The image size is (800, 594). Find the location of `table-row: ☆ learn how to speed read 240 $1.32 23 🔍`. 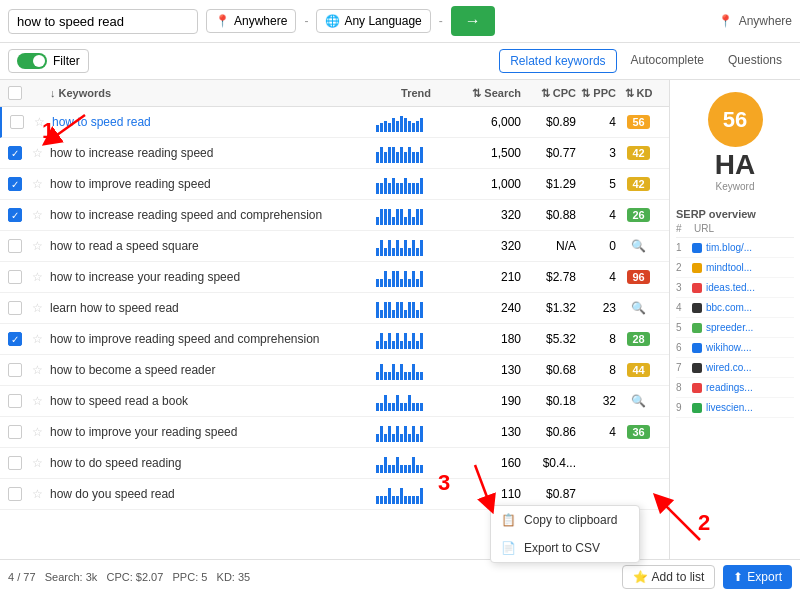

table-row: ☆ learn how to speed read 240 $1.32 23 🔍 is located at coordinates (334, 308).